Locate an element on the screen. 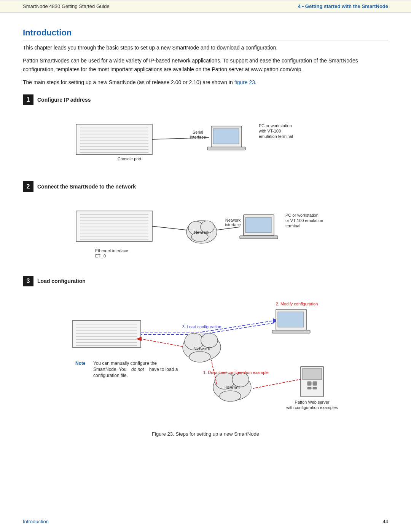 Image resolution: width=411 pixels, height=532 pixels. step1-header: 1 Configure IP address is located at coordinates (206, 100).